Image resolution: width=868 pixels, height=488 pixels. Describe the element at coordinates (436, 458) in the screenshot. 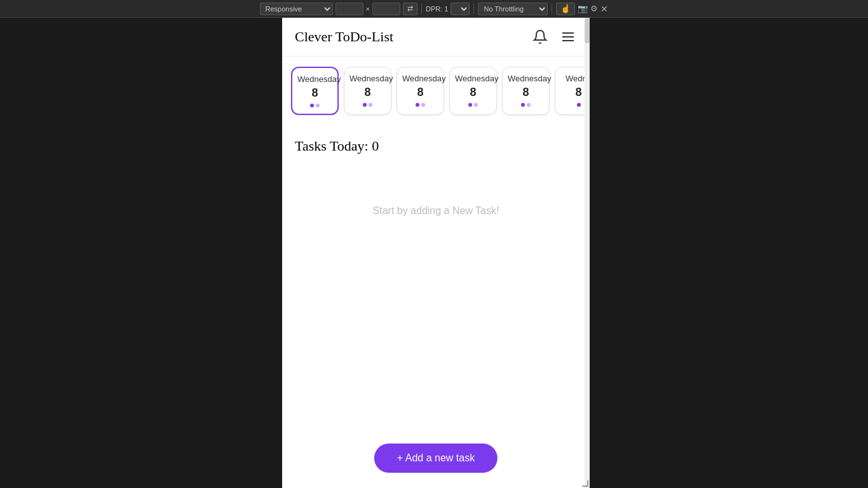

I see `add-task-button: + Add a new task` at that location.